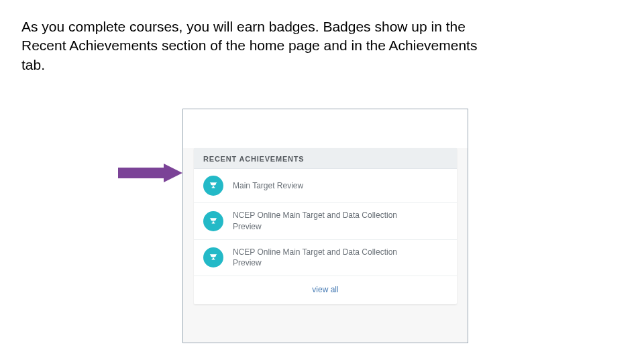  I want to click on achievement-title: Main Target Review, so click(268, 186).